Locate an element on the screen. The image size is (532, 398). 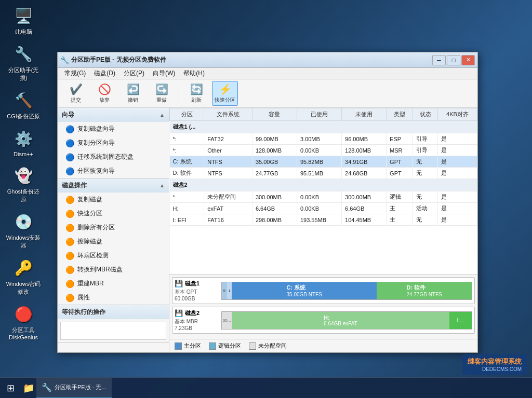
maximize-button: □ is located at coordinates (454, 60).